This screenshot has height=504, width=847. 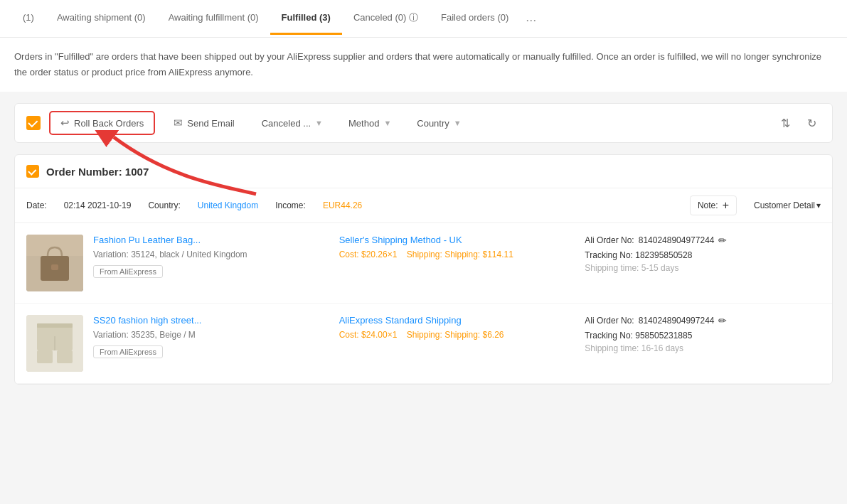 What do you see at coordinates (457, 240) in the screenshot?
I see `shipping-method: Seller's Shipping Method - UK` at bounding box center [457, 240].